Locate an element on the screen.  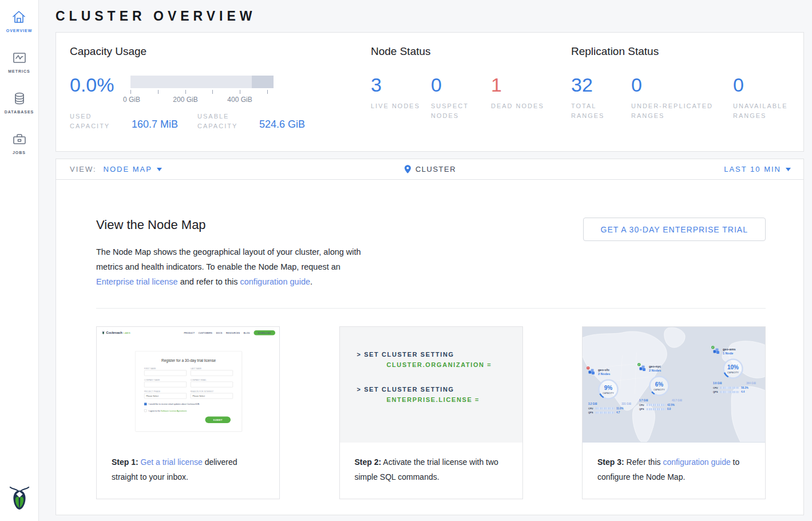
capacity-used-percent: 0.0% is located at coordinates (100, 89).